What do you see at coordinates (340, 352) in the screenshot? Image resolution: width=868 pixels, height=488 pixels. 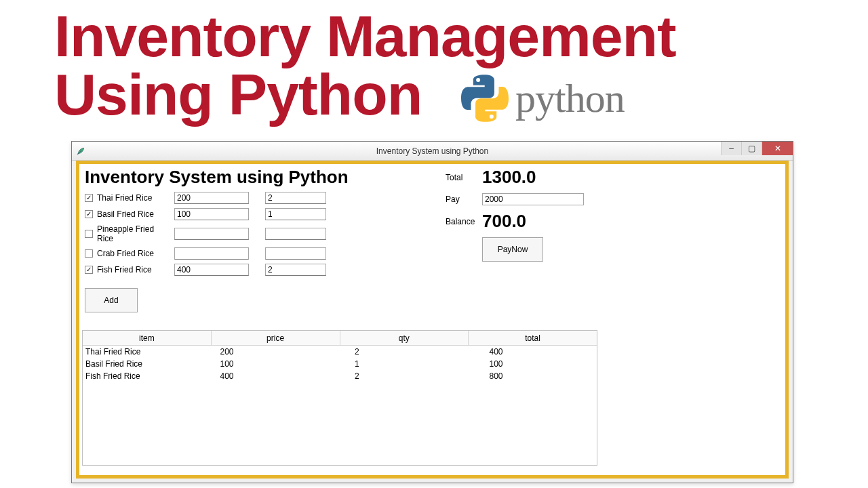 I see `table-row: Thai Fried Rice 200 2 400` at bounding box center [340, 352].